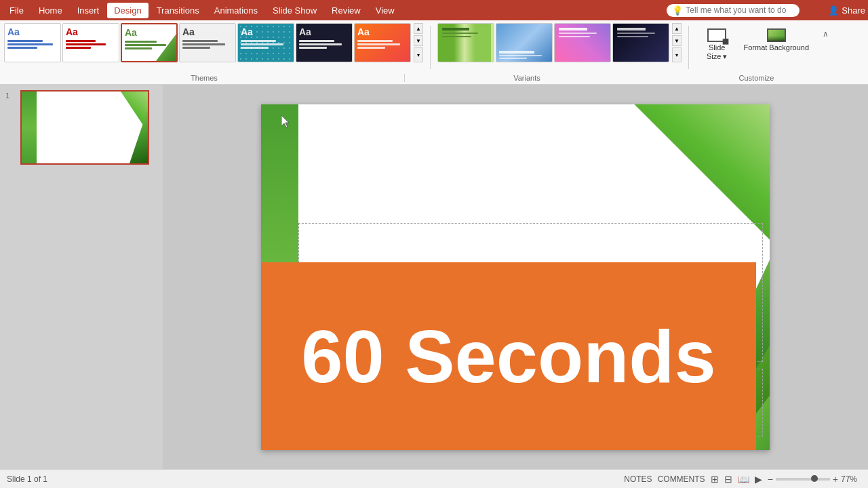 Image resolution: width=868 pixels, height=488 pixels. Describe the element at coordinates (88, 11) in the screenshot. I see `menu-insert: Insert` at that location.